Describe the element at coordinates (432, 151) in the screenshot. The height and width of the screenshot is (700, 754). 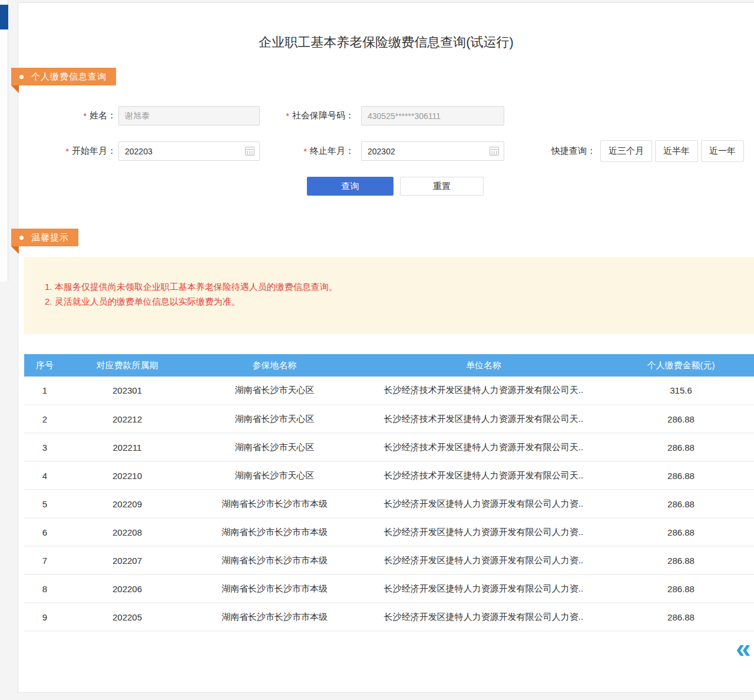
I see `end-month-input` at that location.